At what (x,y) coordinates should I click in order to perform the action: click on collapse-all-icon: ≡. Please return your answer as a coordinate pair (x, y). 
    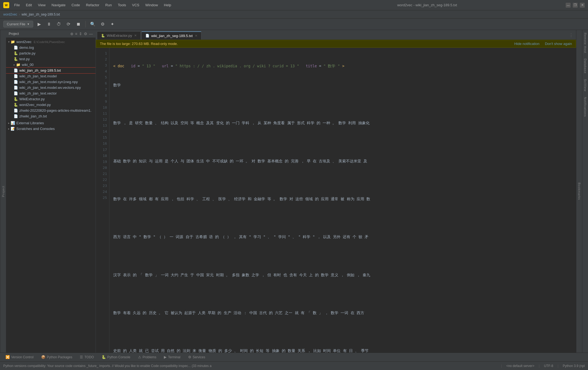
    Looking at the image, I should click on (76, 34).